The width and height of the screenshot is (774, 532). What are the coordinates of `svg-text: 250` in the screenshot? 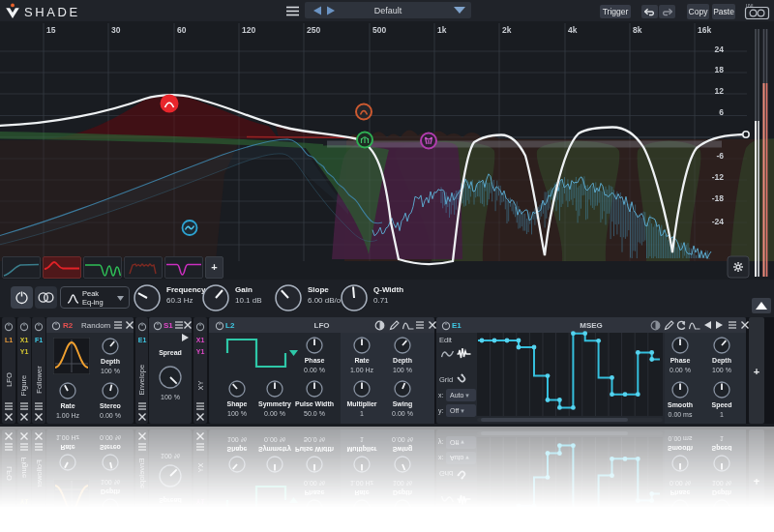 It's located at (313, 30).